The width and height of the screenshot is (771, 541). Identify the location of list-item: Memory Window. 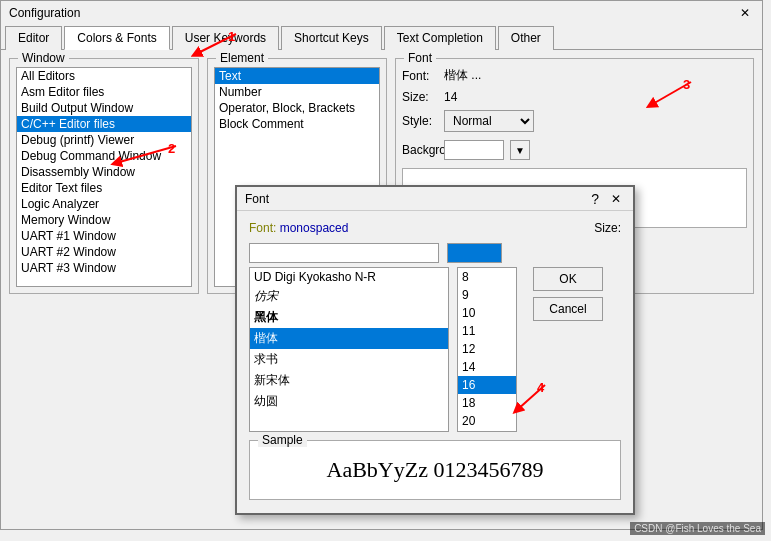
(104, 220).